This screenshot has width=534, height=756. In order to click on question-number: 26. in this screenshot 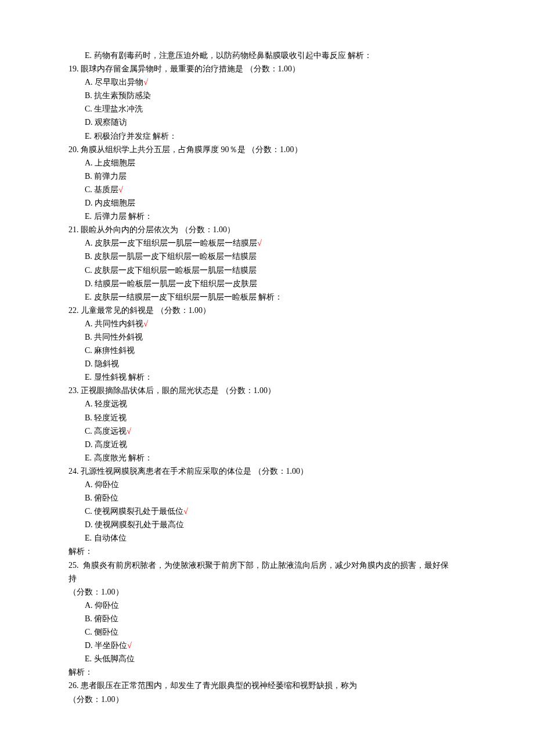, I will do `click(74, 685)`.